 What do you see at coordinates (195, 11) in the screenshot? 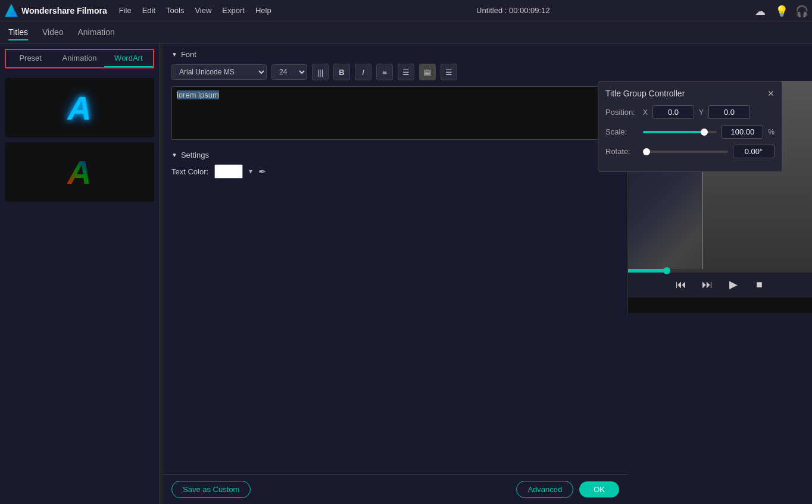
I see `menu-items: File Edit Tools View Export Help` at bounding box center [195, 11].